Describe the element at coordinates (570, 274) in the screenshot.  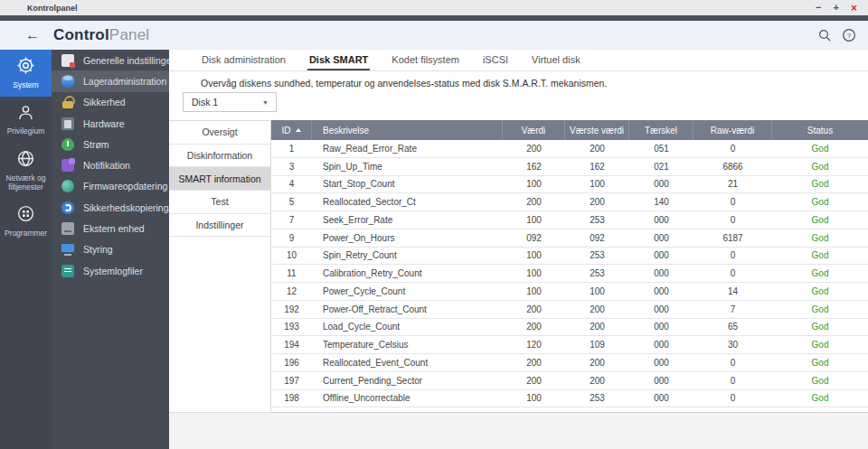
I see `table-row: 11Calibration_Retry_Count1002530000God` at that location.